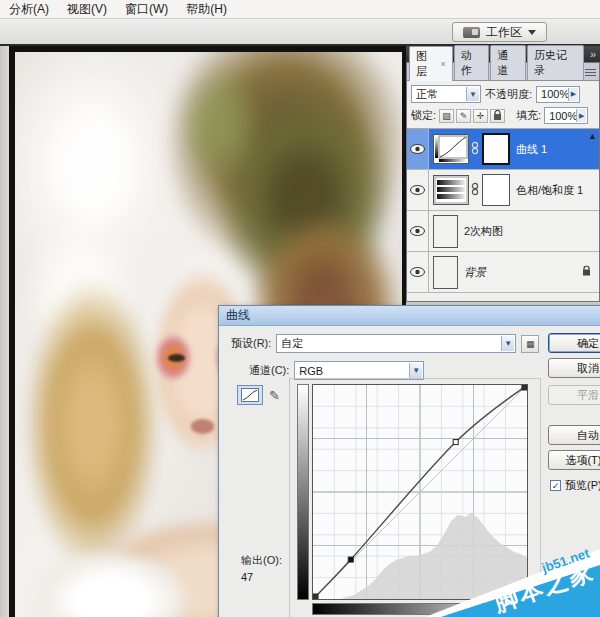  What do you see at coordinates (508, 63) in the screenshot?
I see `tab-channels-label: 通道` at bounding box center [508, 63].